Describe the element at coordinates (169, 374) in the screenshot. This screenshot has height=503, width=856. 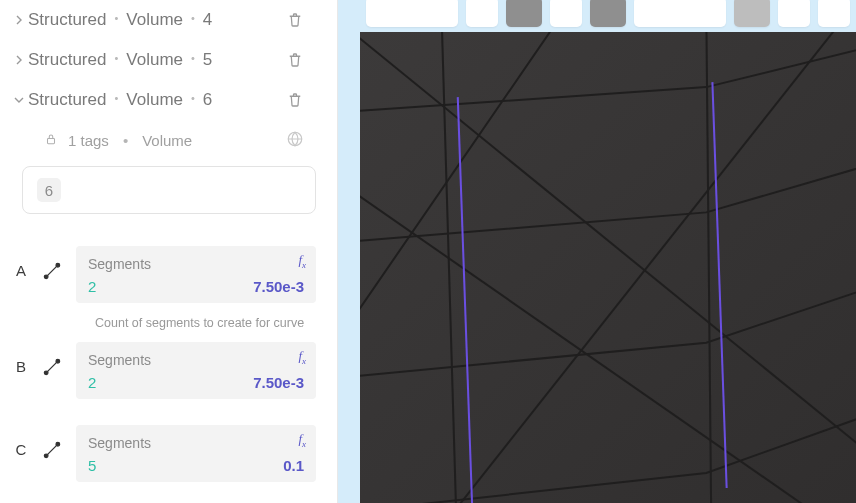
I see `param-row-b: B Segments fx 2 7.50e-3` at that location.